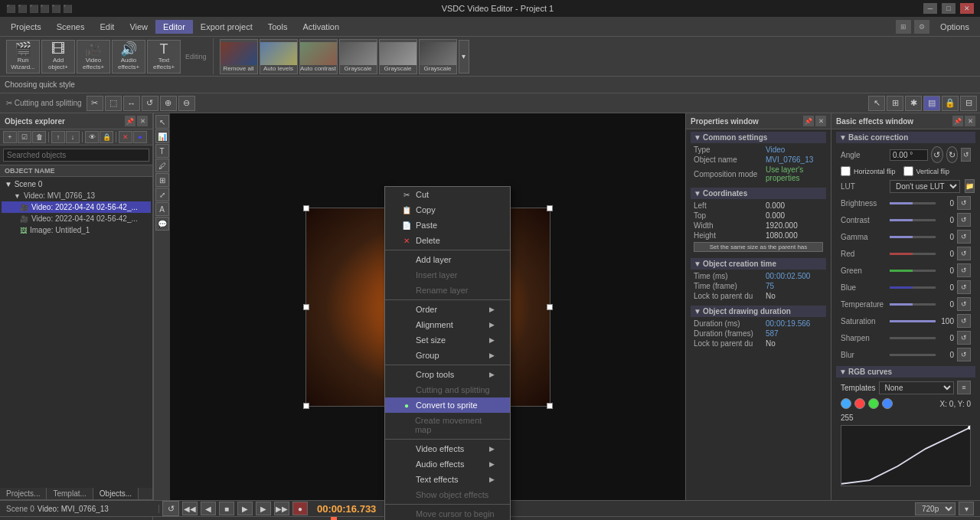 This screenshot has height=520, width=980. I want to click on lut-select: Don't use LUT, so click(925, 187).